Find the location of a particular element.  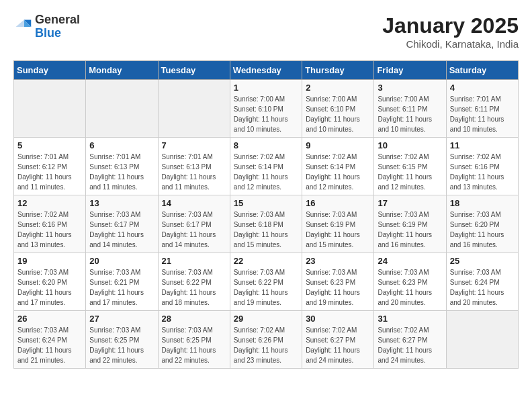

day-number: 28 is located at coordinates (194, 318).